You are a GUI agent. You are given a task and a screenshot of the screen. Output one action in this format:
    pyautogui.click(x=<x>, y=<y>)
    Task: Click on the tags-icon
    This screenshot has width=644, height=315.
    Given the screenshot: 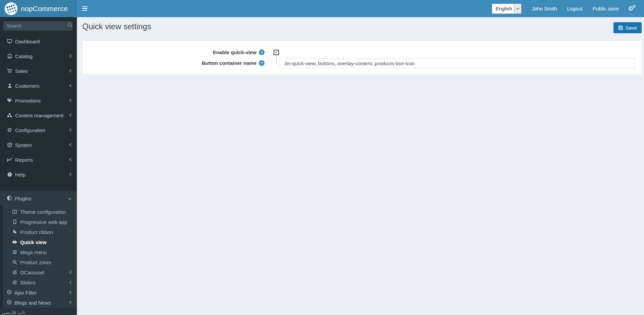 What is the action you would take?
    pyautogui.click(x=9, y=101)
    